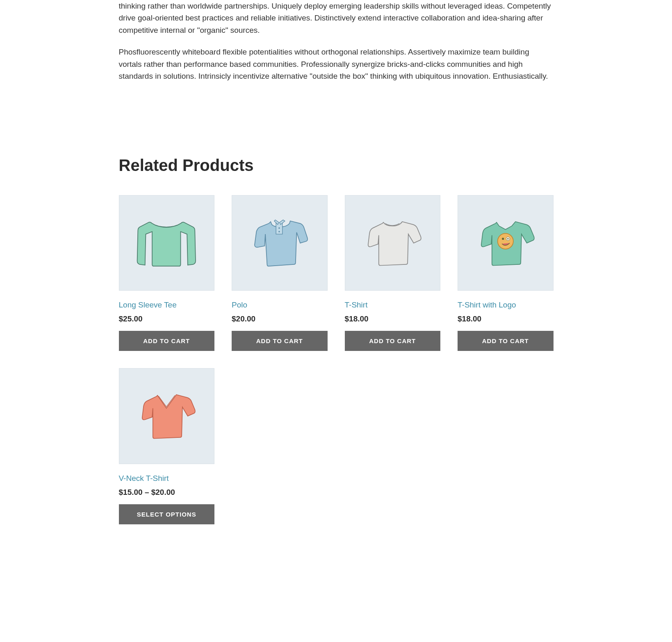 The height and width of the screenshot is (642, 672). What do you see at coordinates (167, 305) in the screenshot?
I see `product-title-long-sleeve-tee: Long Sleeve Tee` at bounding box center [167, 305].